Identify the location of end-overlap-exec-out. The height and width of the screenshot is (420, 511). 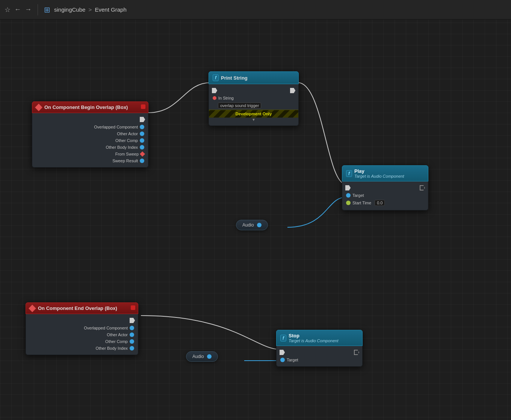
(132, 320).